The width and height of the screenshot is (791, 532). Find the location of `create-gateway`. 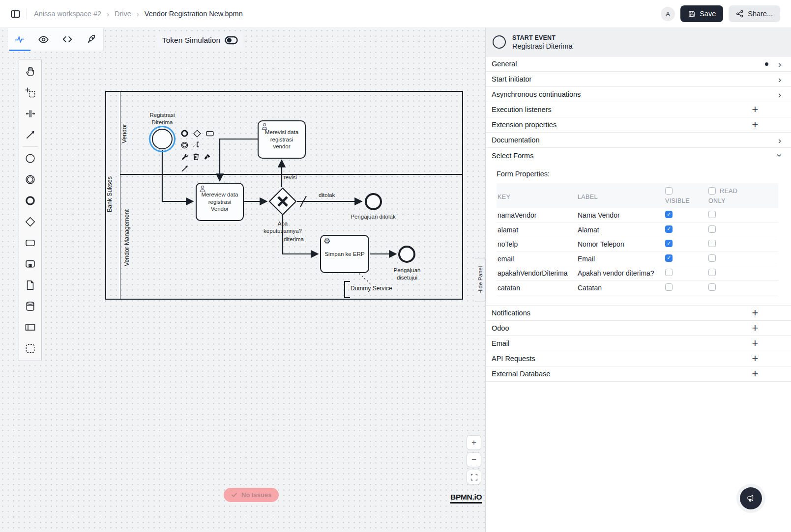

create-gateway is located at coordinates (30, 222).